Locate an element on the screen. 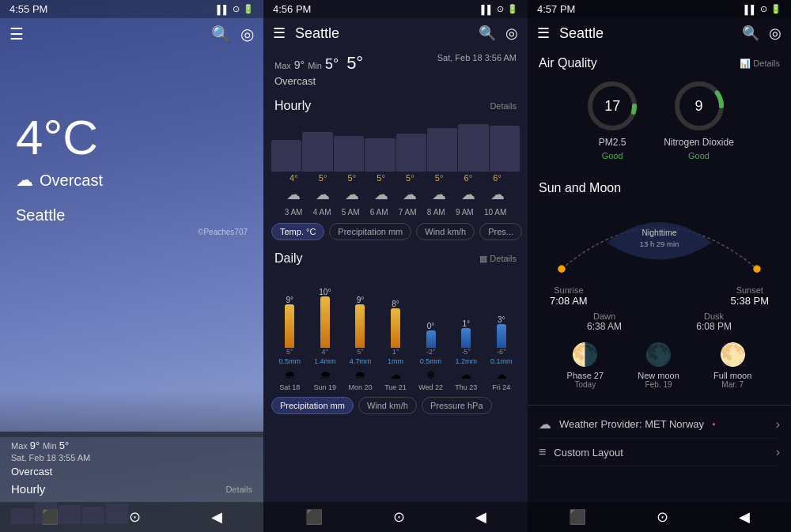 Image resolution: width=791 pixels, height=532 pixels. nav-home-2: ⊙ is located at coordinates (399, 517).